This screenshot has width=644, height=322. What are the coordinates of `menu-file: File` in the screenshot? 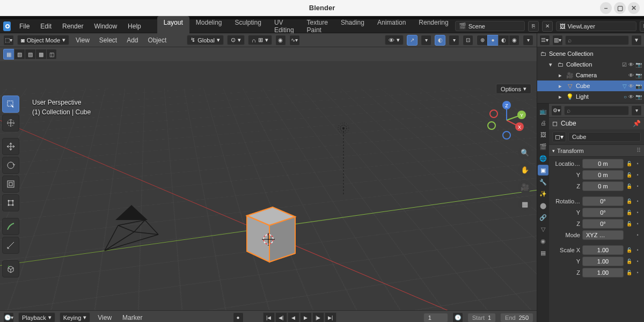 It's located at (25, 26).